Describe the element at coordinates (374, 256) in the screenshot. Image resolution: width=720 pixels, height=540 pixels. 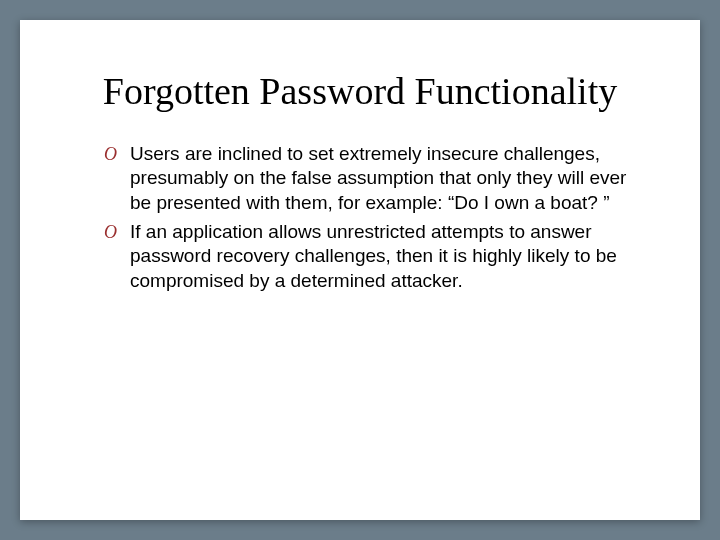
I see `bullet-text: If an application allows unrestricted at…` at that location.